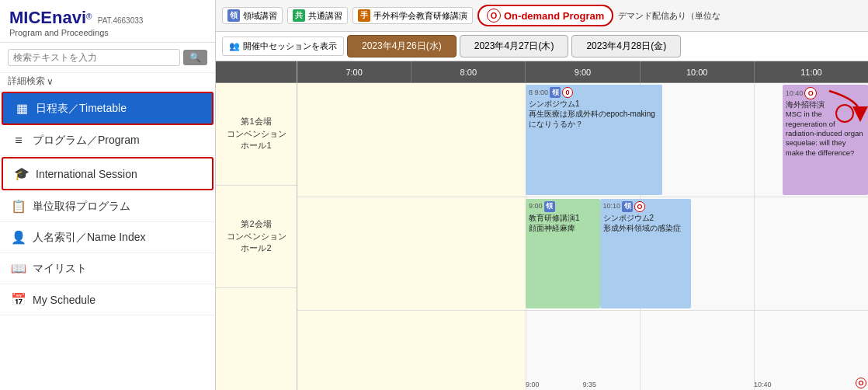 The width and height of the screenshot is (868, 390). Describe the element at coordinates (582, 72) in the screenshot. I see `time-header-row: 7:00 8:00 9:00 10:00 11:00` at that location.